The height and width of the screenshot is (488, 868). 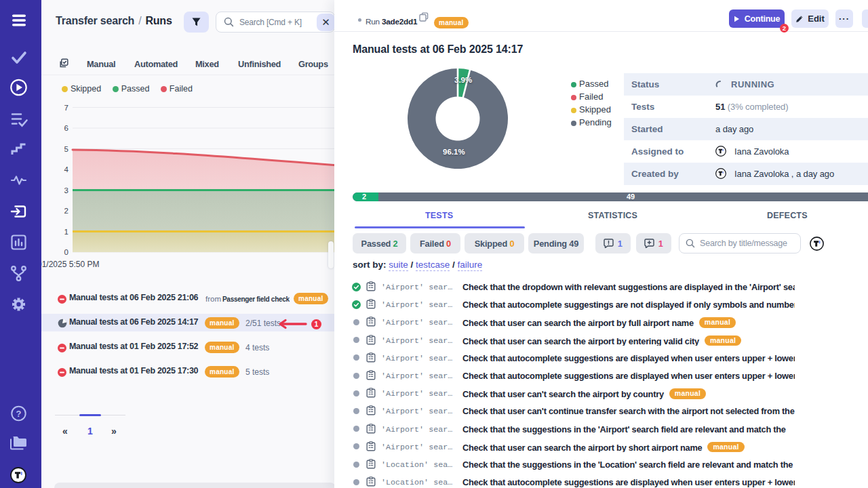 I want to click on svg-text: 0, so click(x=66, y=252).